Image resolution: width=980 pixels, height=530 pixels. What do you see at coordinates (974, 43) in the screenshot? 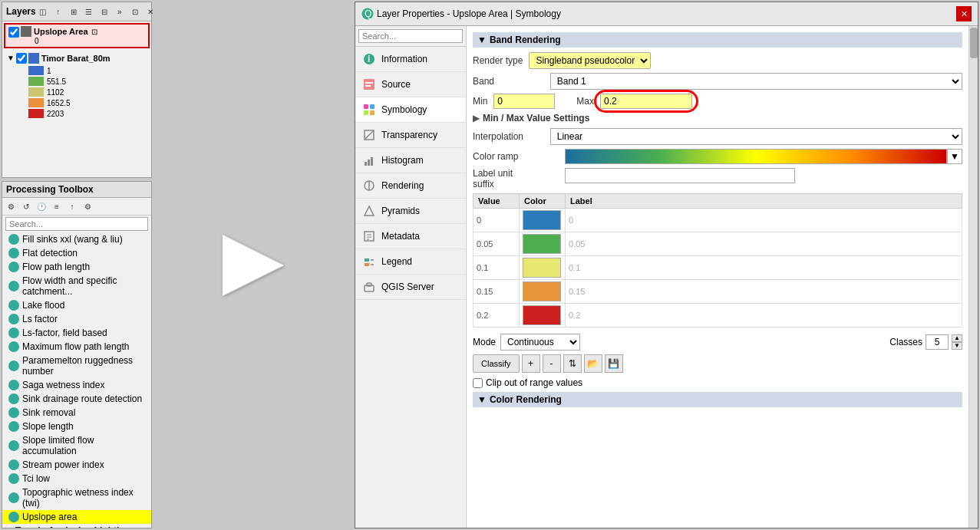
I see `scrollbar-thumb` at bounding box center [974, 43].